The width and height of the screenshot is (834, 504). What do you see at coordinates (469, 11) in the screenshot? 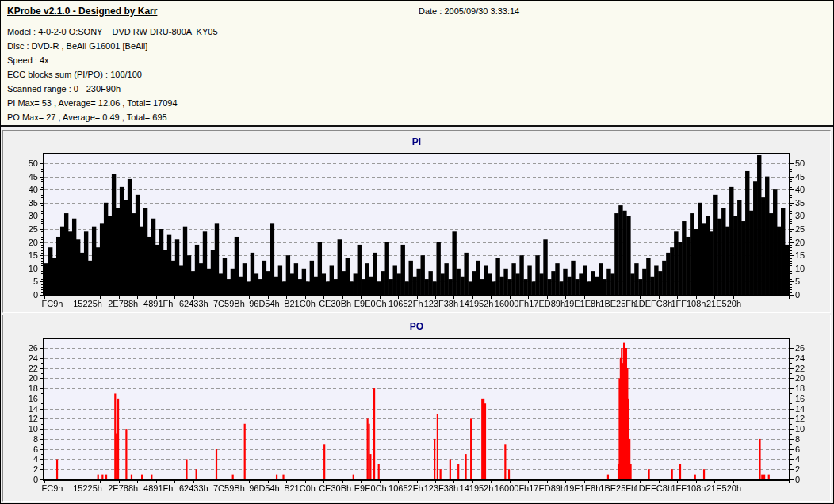
I see `scan-date: Date : 2005/09/30 3:33:14` at bounding box center [469, 11].